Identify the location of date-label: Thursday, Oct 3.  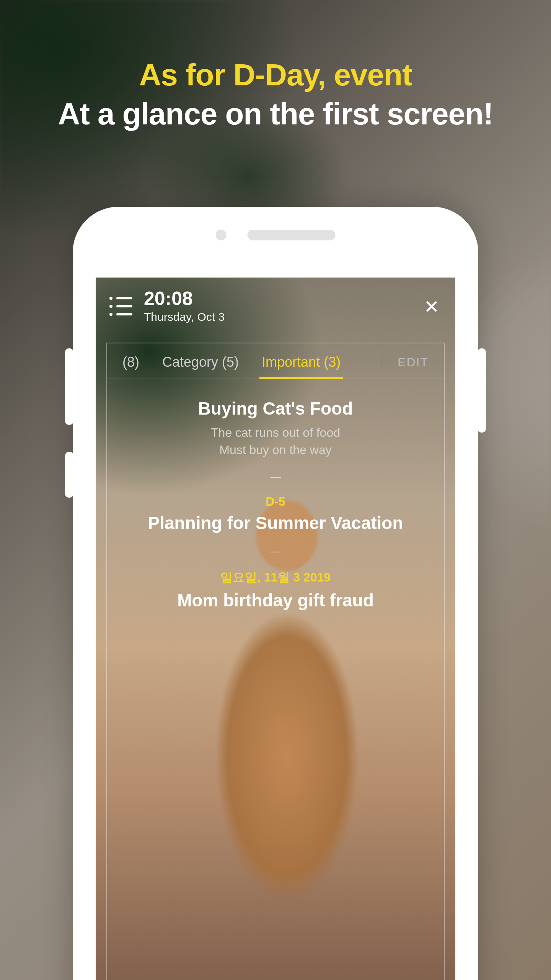
(283, 317).